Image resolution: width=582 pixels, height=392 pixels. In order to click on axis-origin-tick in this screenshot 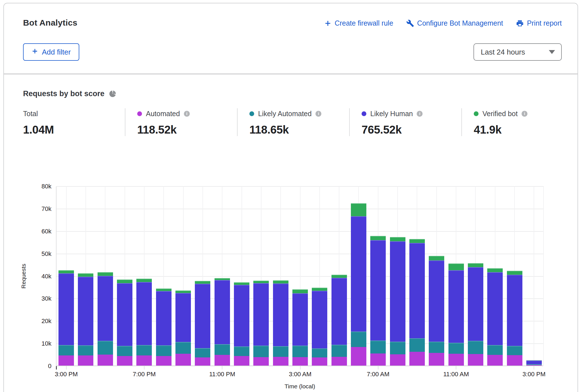, I will do `click(56, 368)`.